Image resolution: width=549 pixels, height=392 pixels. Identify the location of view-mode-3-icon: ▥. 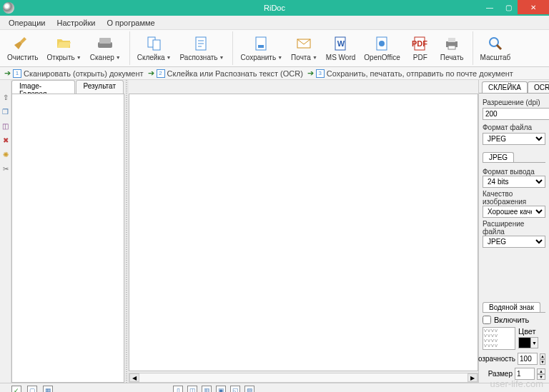
(207, 389).